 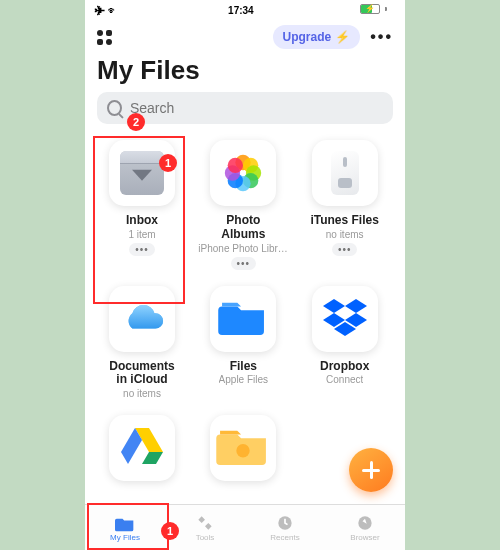 I want to click on tile-title: iTunes Files, so click(x=344, y=221).